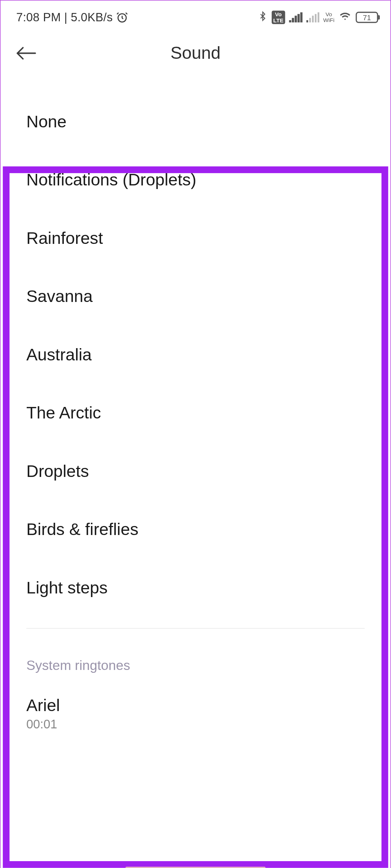 This screenshot has width=391, height=868. I want to click on wifi-icon, so click(345, 17).